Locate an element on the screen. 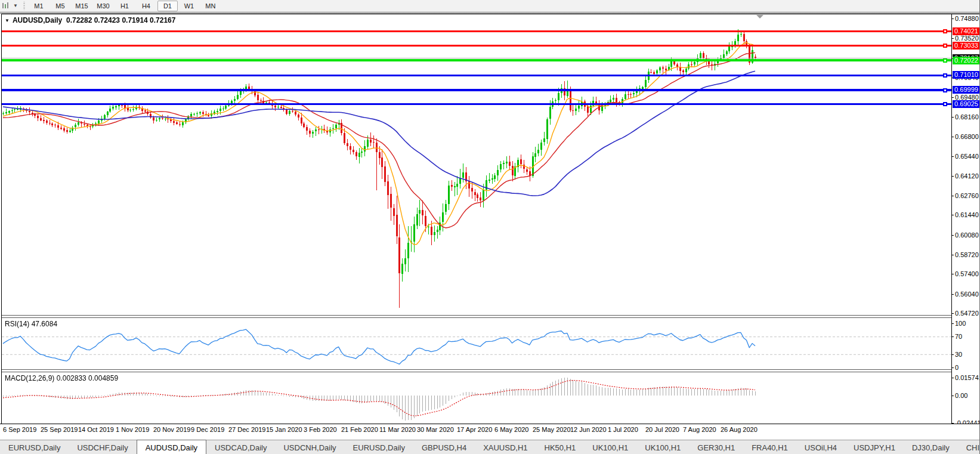 The width and height of the screenshot is (980, 454). date-label: 15 Jan 2020 is located at coordinates (284, 430).